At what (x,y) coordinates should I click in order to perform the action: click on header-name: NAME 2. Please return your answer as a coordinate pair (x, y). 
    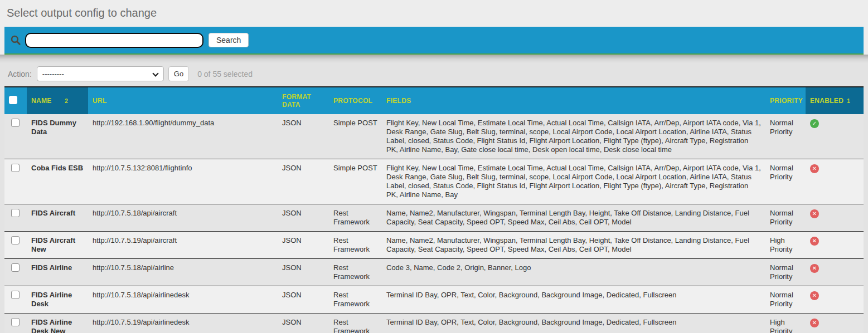
    Looking at the image, I should click on (57, 100).